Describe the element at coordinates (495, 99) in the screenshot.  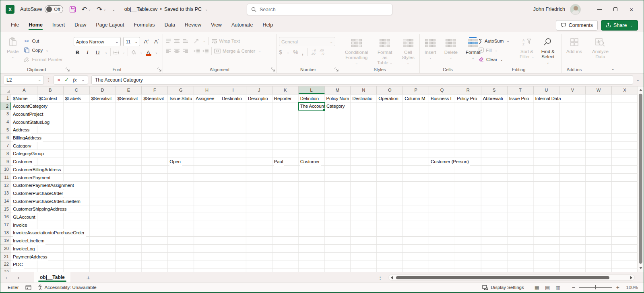
I see `cell-S1: Abbreviati` at that location.